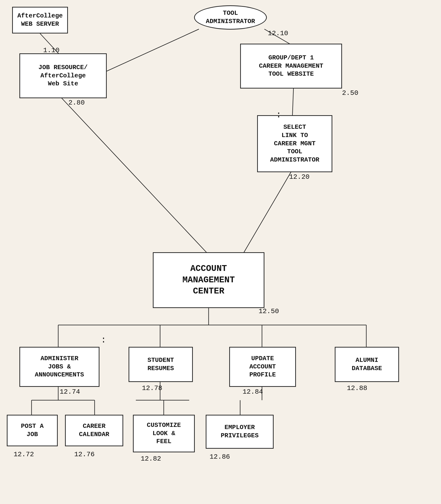 This screenshot has width=441, height=504. What do you see at coordinates (295, 144) in the screenshot?
I see `select-link-label: SELECT LINK TO CAREER MGNT TOOL ADMINIST…` at bounding box center [295, 144].